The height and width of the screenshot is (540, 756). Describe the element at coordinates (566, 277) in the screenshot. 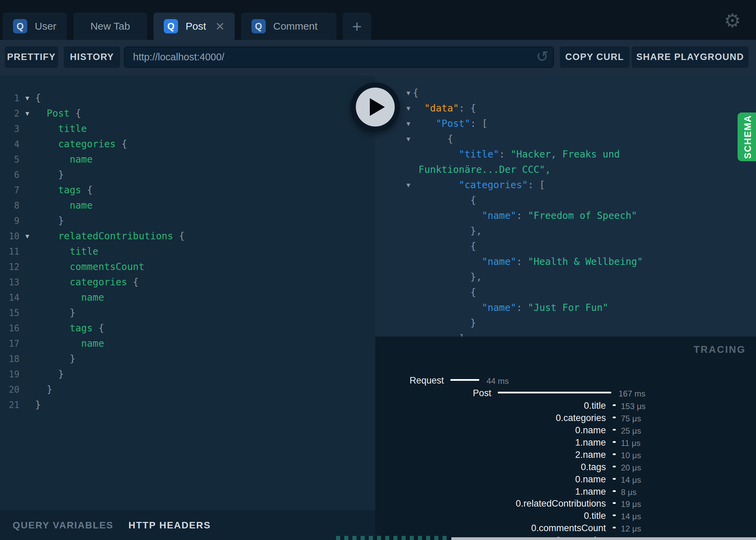

I see `response-line: },` at that location.